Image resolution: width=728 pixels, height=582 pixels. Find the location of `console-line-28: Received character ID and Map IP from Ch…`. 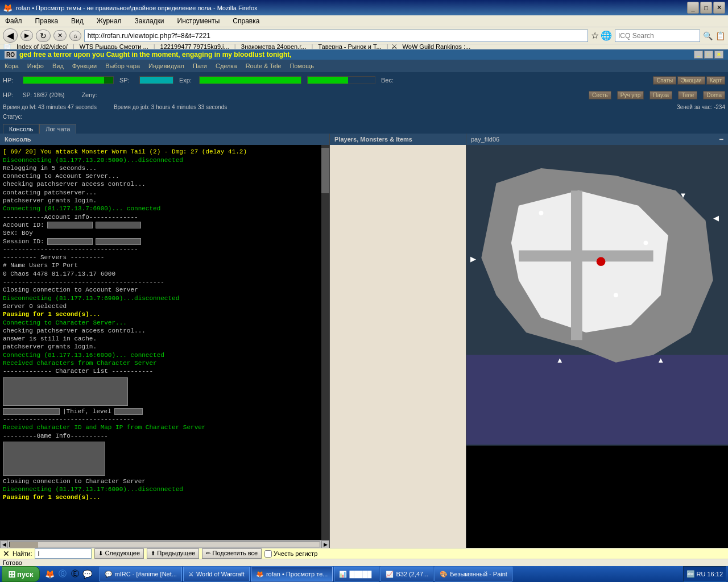

console-line-28: Received character ID and Map IP from Ch… is located at coordinates (165, 427).